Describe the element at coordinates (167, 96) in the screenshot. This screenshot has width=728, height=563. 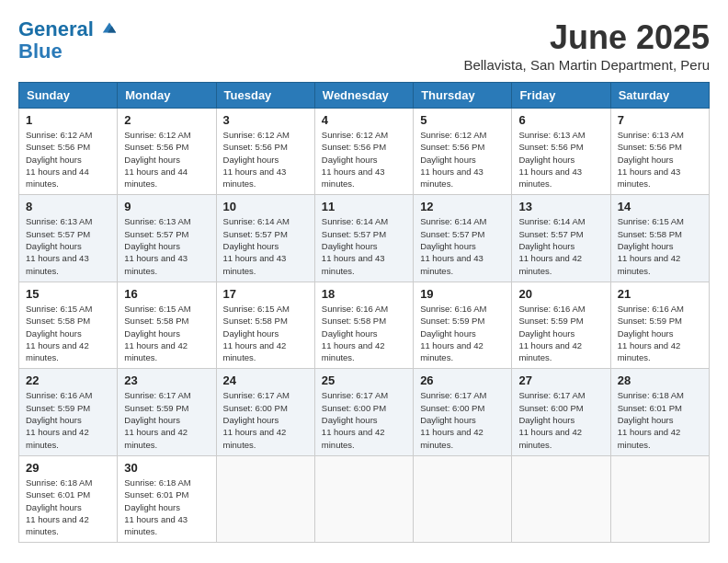
I see `weekday-header-monday: Monday` at that location.